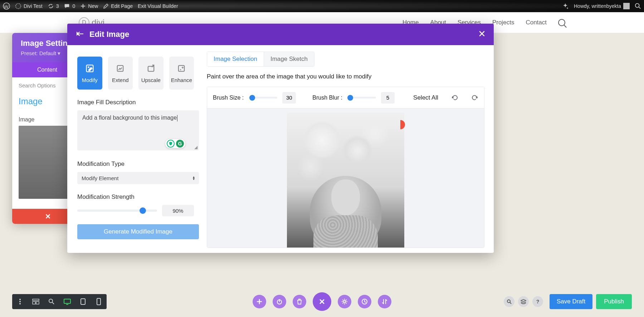 The height and width of the screenshot is (317, 644). What do you see at coordinates (36, 302) in the screenshot?
I see `wireframe-icon` at bounding box center [36, 302].